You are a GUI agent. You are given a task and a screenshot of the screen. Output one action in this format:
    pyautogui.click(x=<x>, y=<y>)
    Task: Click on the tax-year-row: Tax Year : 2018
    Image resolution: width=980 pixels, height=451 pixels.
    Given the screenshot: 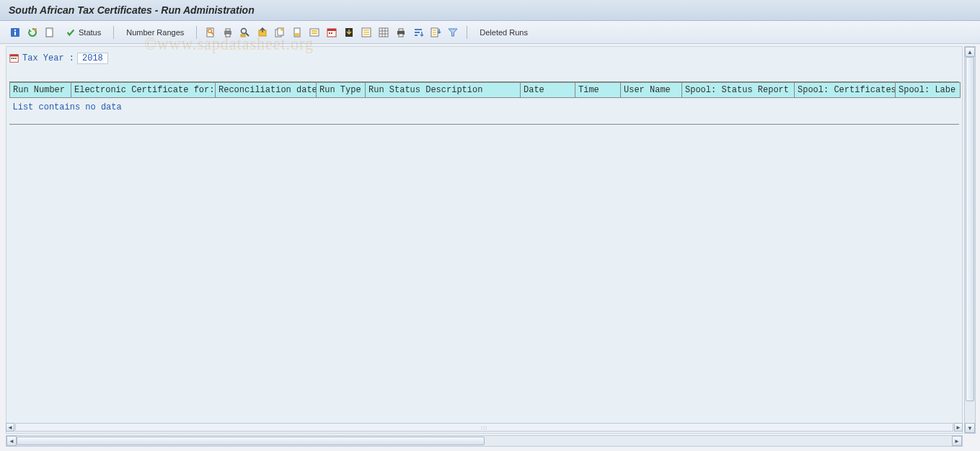 What is the action you would take?
    pyautogui.click(x=485, y=57)
    